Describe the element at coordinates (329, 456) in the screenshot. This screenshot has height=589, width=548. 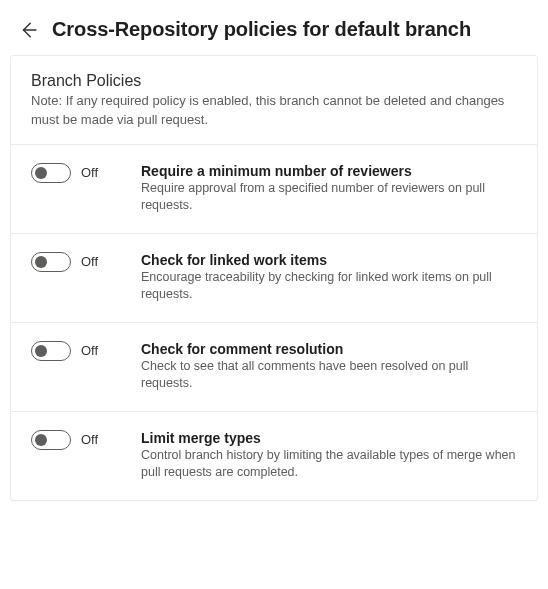
I see `policy-text: Limit merge types Control branch history…` at that location.